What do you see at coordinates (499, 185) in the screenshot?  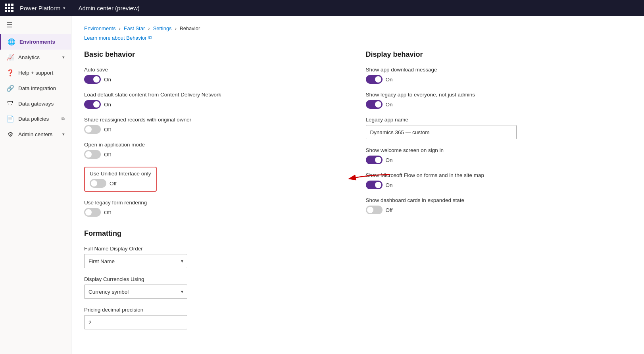 I see `show-ms-flow-toggle-row: On` at bounding box center [499, 185].